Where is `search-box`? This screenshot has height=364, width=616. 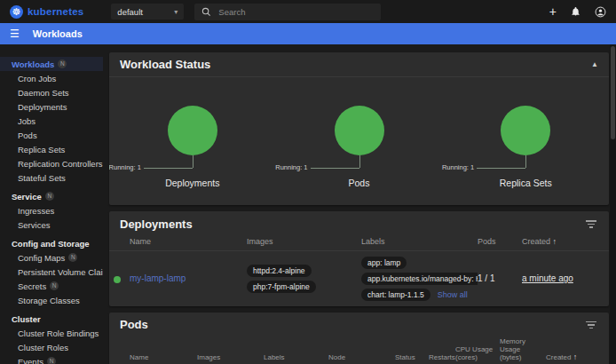 search-box is located at coordinates (288, 12).